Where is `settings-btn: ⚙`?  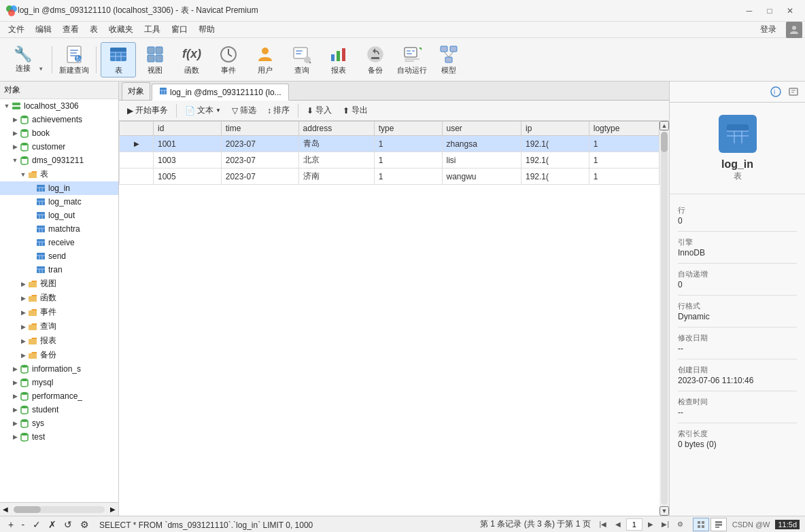
settings-btn: ⚙ is located at coordinates (681, 525).